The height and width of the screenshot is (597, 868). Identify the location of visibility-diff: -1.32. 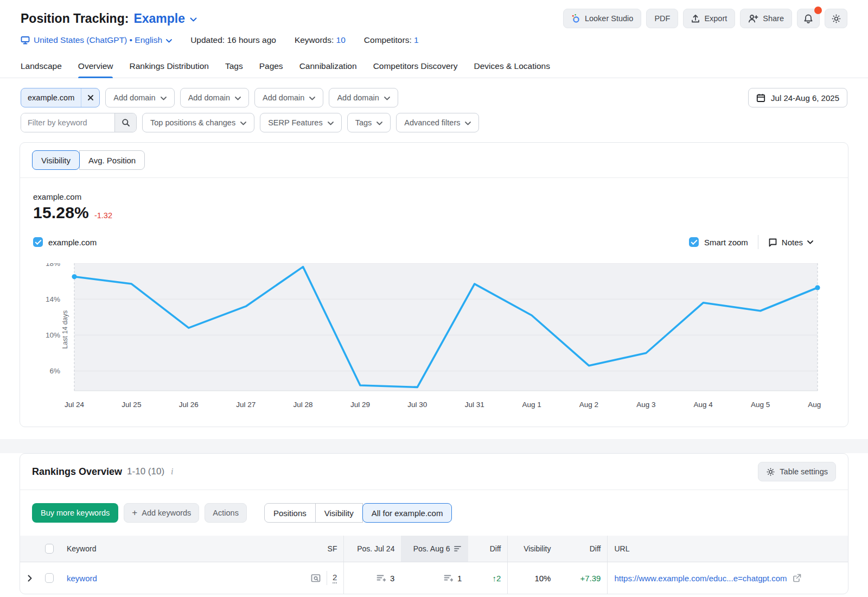
(103, 215).